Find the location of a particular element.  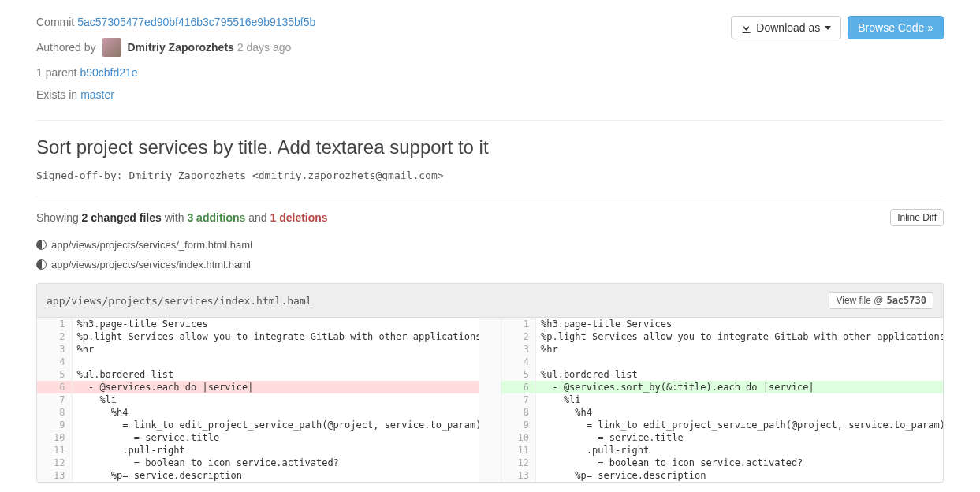

exists-in-line: Exists in master is located at coordinates (176, 95).